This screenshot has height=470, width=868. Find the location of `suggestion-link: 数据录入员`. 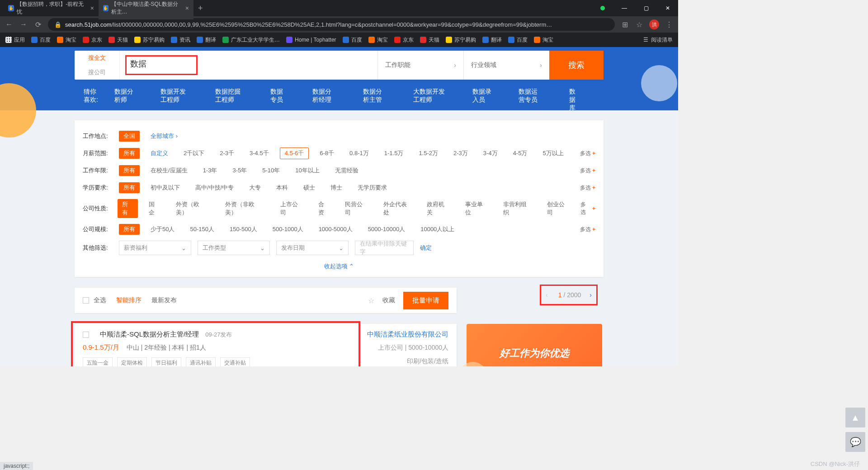

suggestion-link: 数据录入员 is located at coordinates (483, 100).